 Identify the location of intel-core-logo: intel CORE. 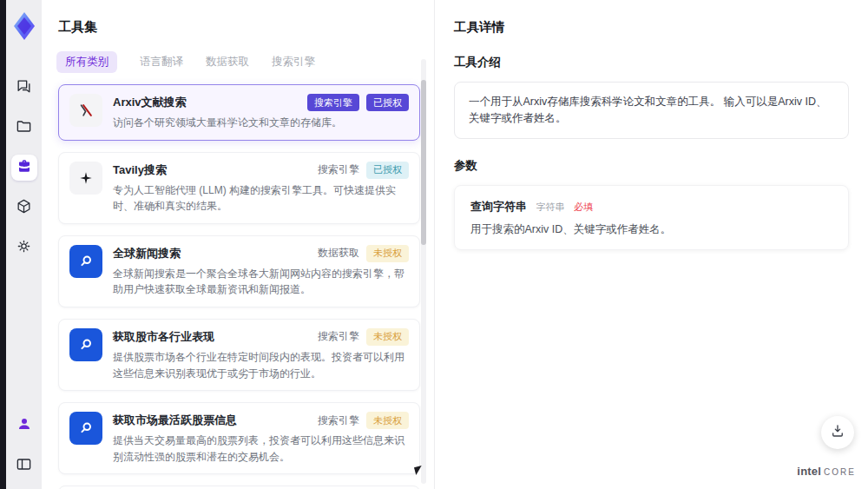
(826, 471).